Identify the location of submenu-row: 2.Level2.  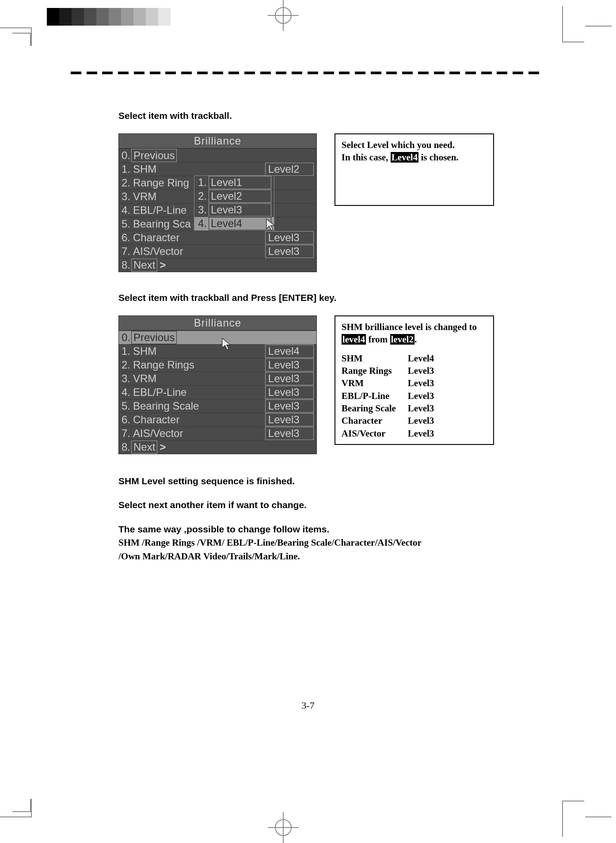
(234, 196).